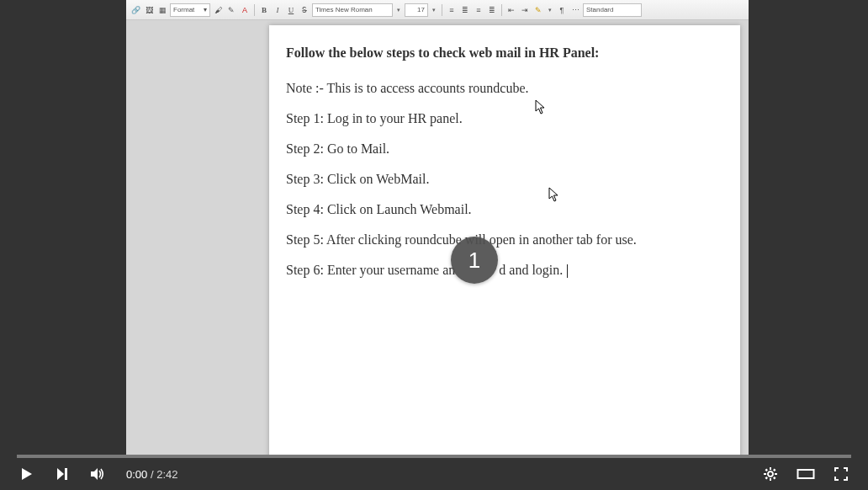 Image resolution: width=868 pixels, height=490 pixels. Describe the element at coordinates (525, 10) in the screenshot. I see `indent-inc-icon: ⇥` at that location.